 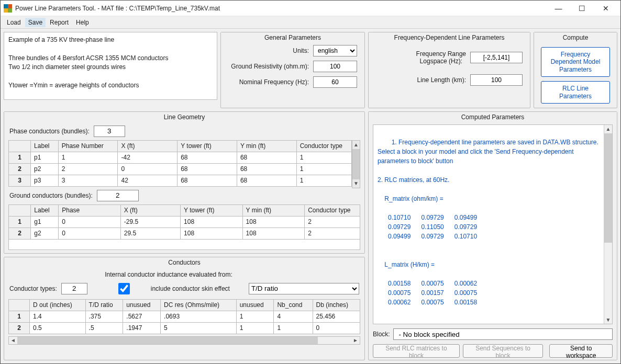 I want to click on ground-resistivity-input, so click(x=335, y=66).